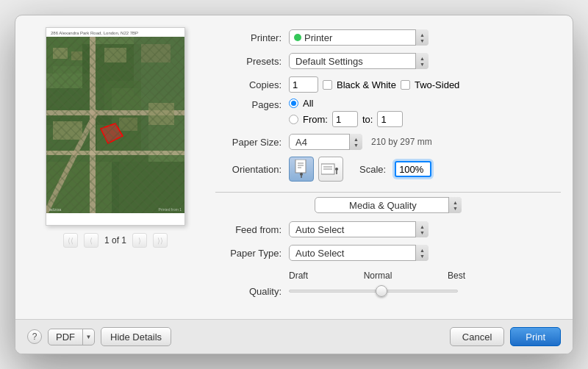 The height and width of the screenshot is (369, 588). What do you see at coordinates (373, 291) in the screenshot?
I see `quality-slider-track` at bounding box center [373, 291].